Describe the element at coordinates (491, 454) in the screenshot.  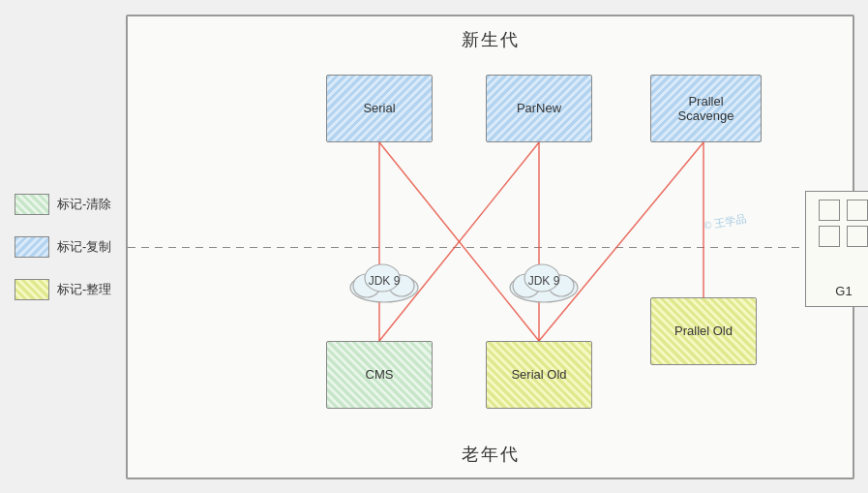
I see `label-old-generation: 老年代` at that location.